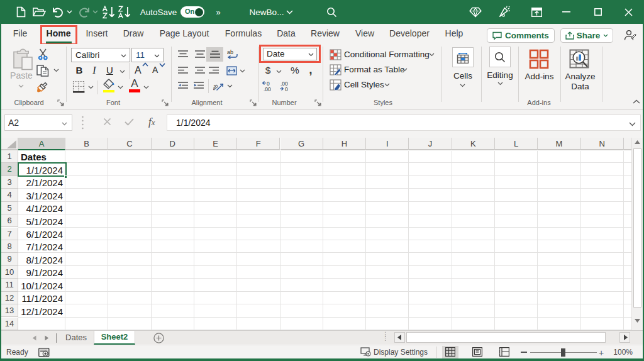 Image resolution: width=644 pixels, height=361 pixels. Describe the element at coordinates (287, 89) in the screenshot. I see `svg-text: 0` at that location.